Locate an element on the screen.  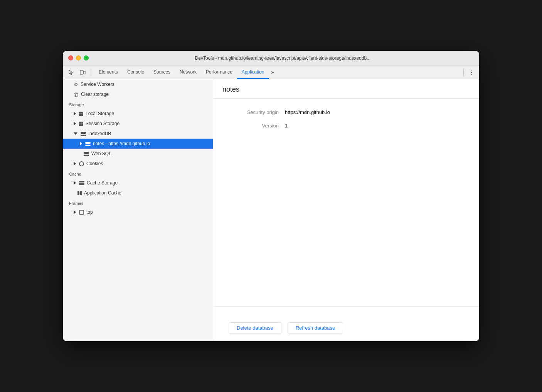
tab-elements: Elements is located at coordinates (108, 72).